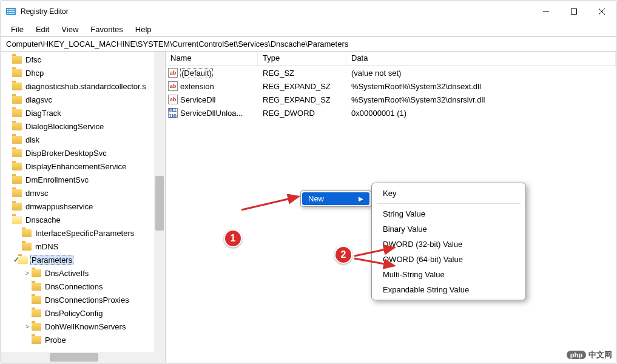 The width and height of the screenshot is (617, 364). What do you see at coordinates (83, 313) in the screenshot?
I see `tree-item: DnsPolicyConfig` at bounding box center [83, 313].